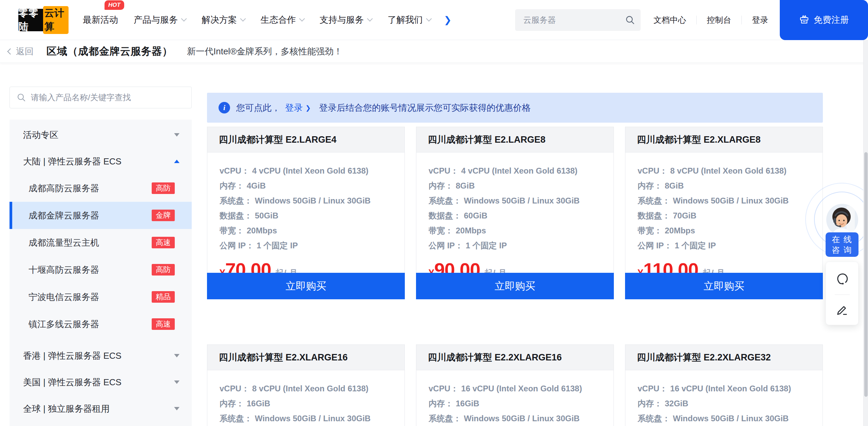 This screenshot has width=868, height=426. Describe the element at coordinates (519, 171) in the screenshot. I see `spec-value: 4 vCPU (Intel Xeon Gold 6138)` at that location.